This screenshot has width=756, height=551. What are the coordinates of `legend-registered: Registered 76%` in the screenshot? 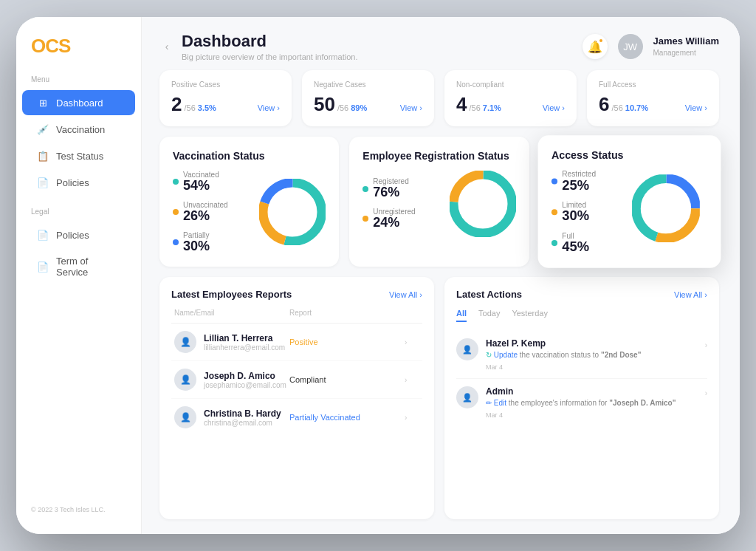 It's located at (400, 189).